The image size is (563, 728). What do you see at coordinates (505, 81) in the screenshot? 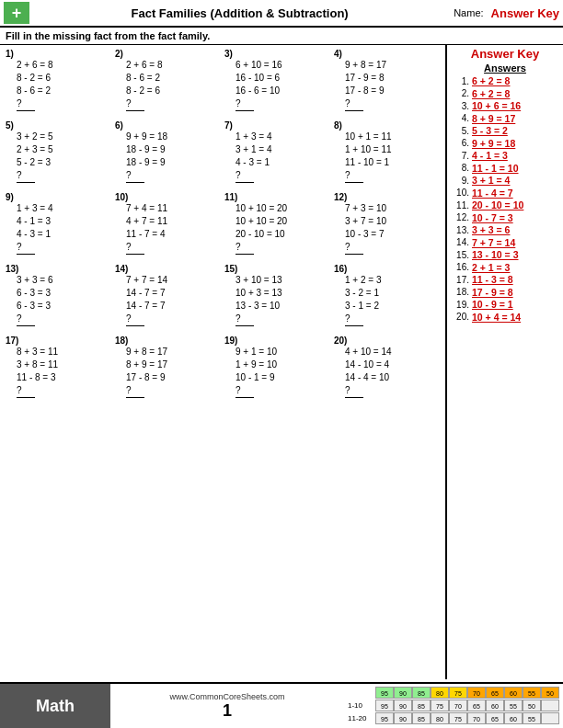
I see `answer-item: 1.6 + 2 = 8` at bounding box center [505, 81].